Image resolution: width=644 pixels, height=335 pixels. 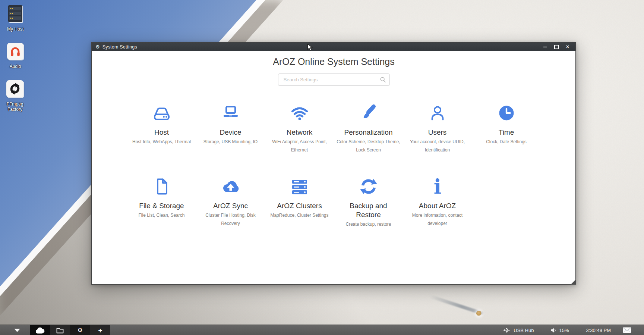 What do you see at coordinates (231, 219) in the screenshot?
I see `card-subtitle: Cluster File Hosting, Disk Recovery` at bounding box center [231, 219].